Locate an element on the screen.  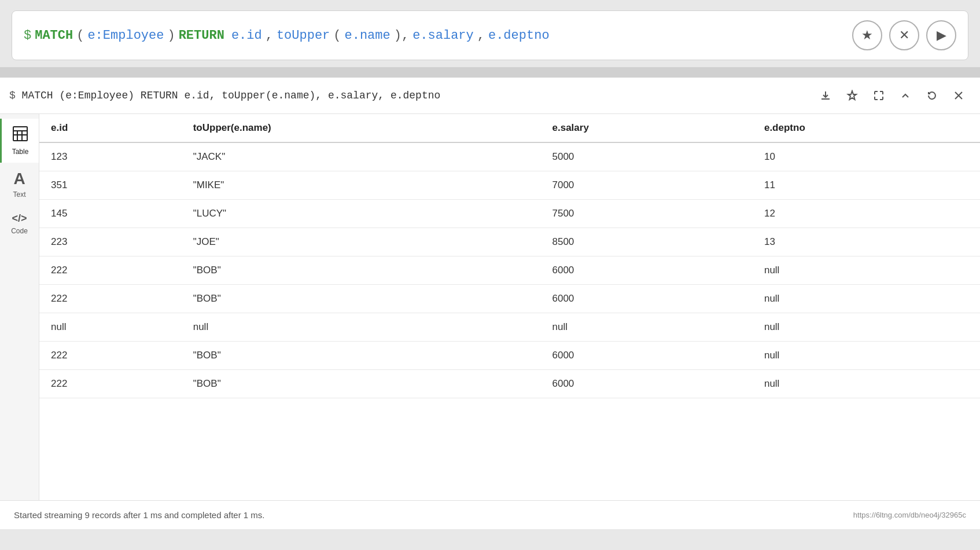
dollar-sign: $ is located at coordinates (28, 36).